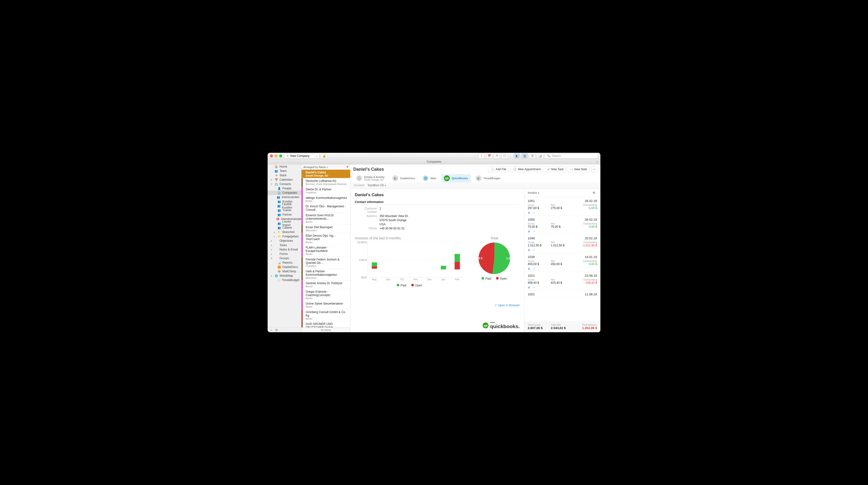 This screenshot has height=485, width=868. Describe the element at coordinates (317, 156) in the screenshot. I see `chevron-down-icon: ⌄` at that location.